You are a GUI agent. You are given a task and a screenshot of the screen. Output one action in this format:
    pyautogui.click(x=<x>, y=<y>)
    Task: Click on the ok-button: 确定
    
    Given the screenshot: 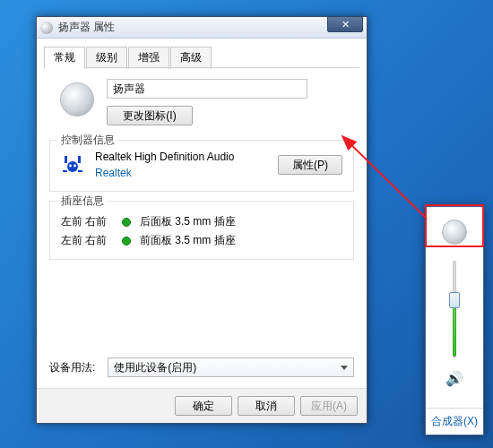 What is the action you would take?
    pyautogui.click(x=203, y=406)
    